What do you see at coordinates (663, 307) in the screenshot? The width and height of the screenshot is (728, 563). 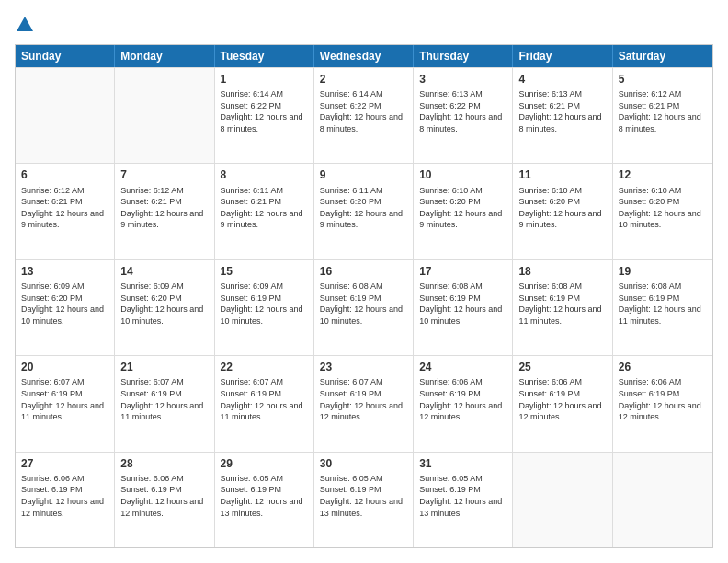 I see `calendar-cell: 19Sunrise: 6:08 AM Sunset: 6:19 PM Dayli…` at bounding box center [663, 307].